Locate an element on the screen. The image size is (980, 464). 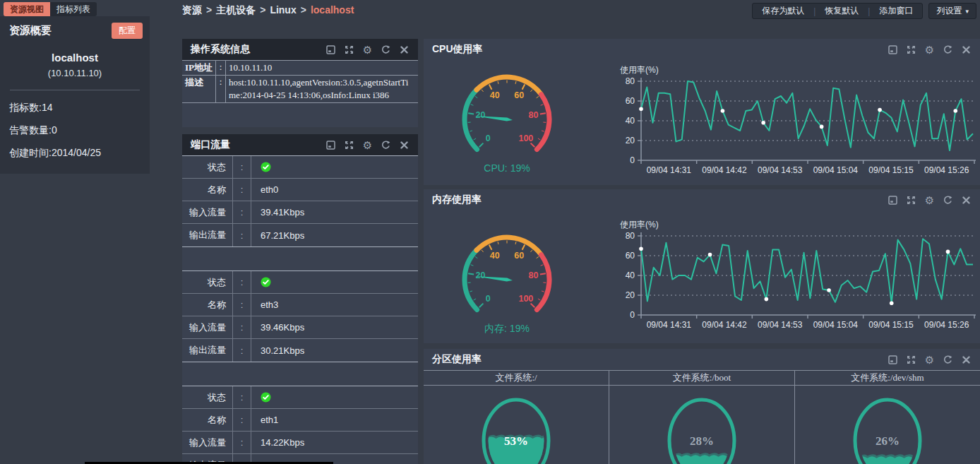
os-ip-label: IP地址 is located at coordinates (199, 68).